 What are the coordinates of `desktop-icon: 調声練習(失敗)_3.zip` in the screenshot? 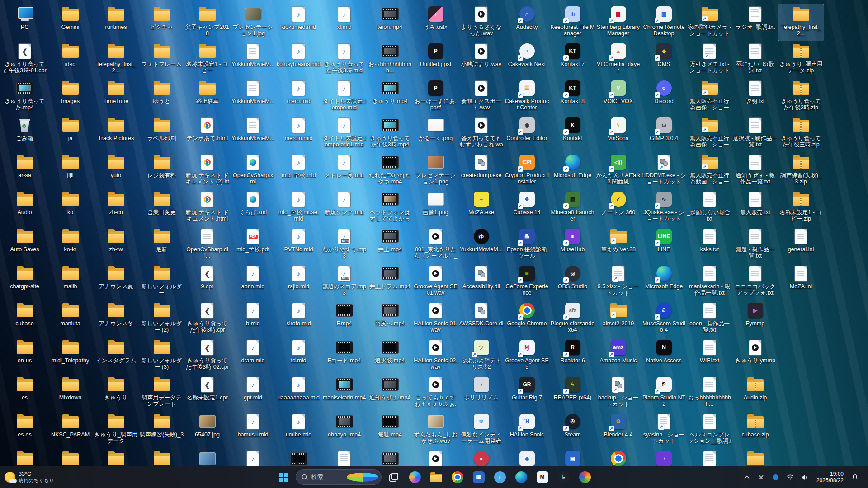 It's located at (801, 170).